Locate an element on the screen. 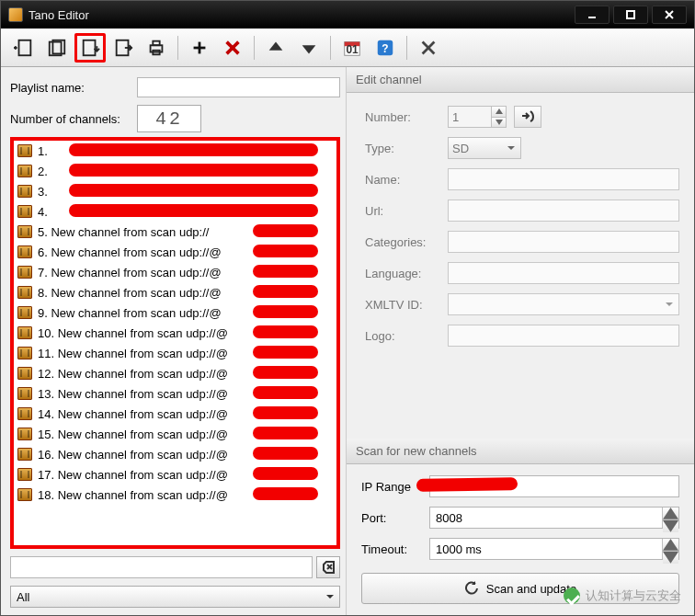  help-button: ? is located at coordinates (385, 48).